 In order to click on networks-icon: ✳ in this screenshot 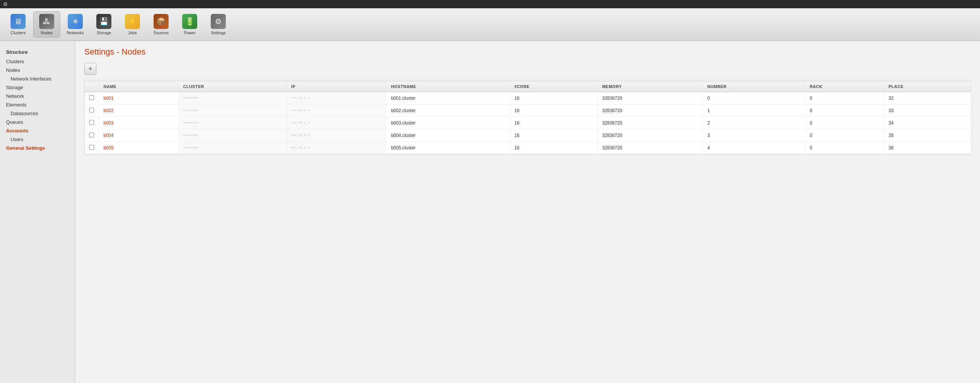, I will do `click(75, 21)`.